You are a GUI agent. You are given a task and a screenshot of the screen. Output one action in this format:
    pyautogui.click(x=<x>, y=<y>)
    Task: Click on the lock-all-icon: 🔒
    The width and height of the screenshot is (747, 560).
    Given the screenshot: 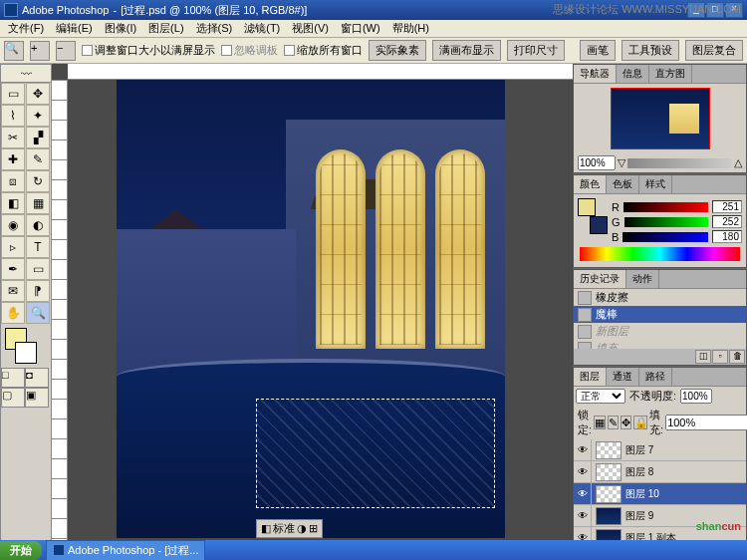 What is the action you would take?
    pyautogui.click(x=640, y=422)
    